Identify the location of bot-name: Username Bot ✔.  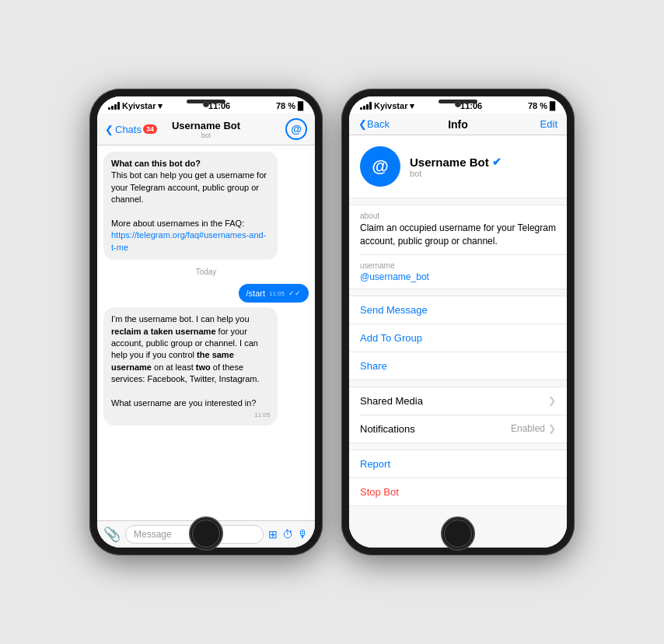
(456, 162).